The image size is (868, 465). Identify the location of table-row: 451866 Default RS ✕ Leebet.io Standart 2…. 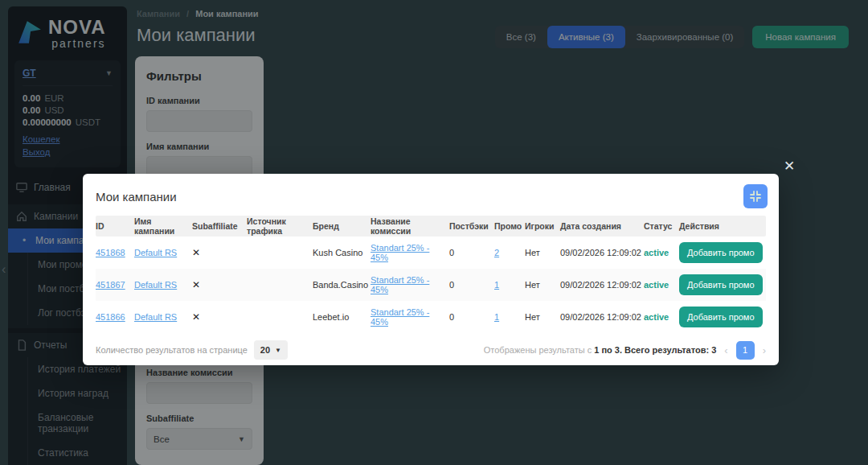
(431, 317).